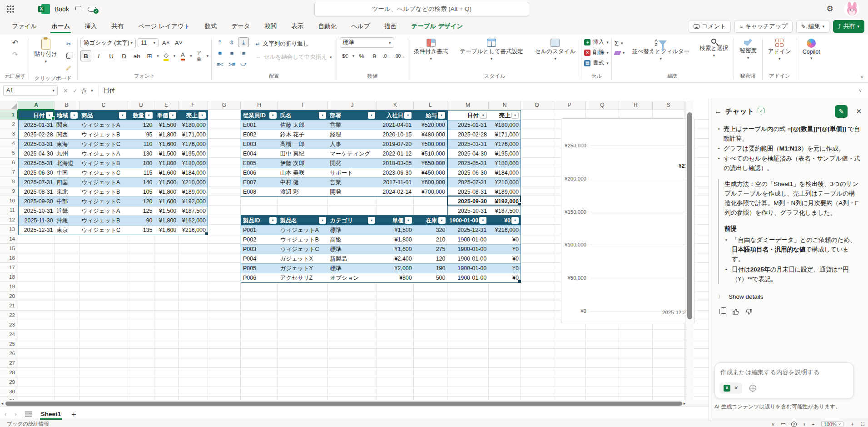 This screenshot has height=427, width=868. I want to click on formula-input: 日付, so click(479, 90).